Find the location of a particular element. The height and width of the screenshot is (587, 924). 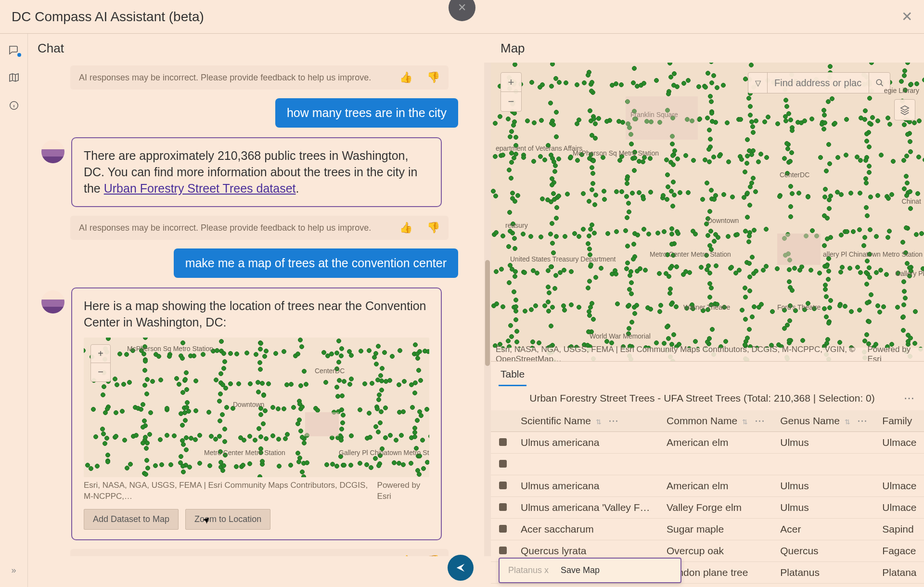

map-label: World War Memorial is located at coordinates (620, 336).